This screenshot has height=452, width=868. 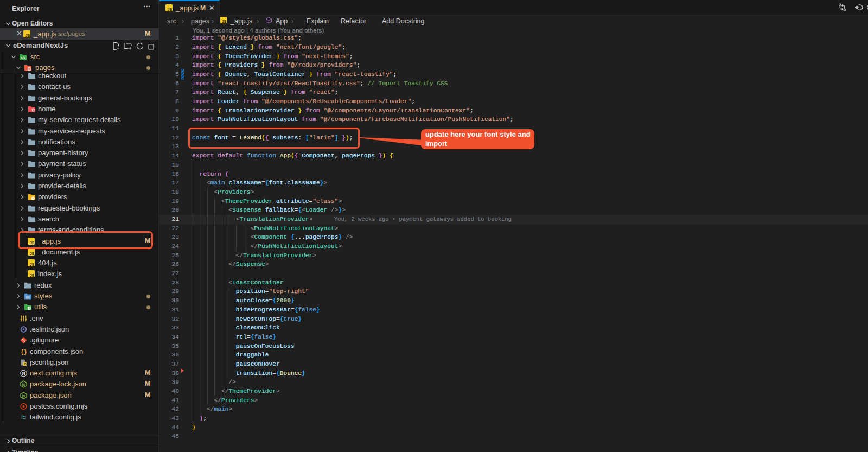 I want to click on svg-text: N, so click(x=24, y=373).